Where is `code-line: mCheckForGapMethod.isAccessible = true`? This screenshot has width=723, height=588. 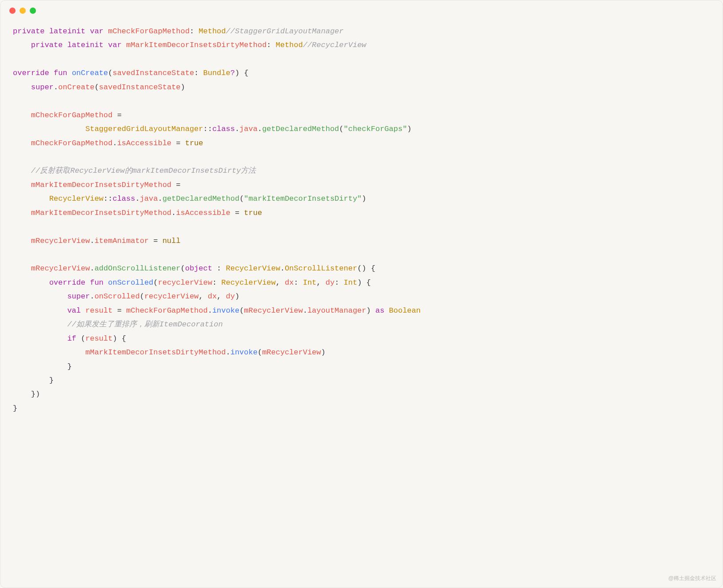 code-line: mCheckForGapMethod.isAccessible = true is located at coordinates (108, 143).